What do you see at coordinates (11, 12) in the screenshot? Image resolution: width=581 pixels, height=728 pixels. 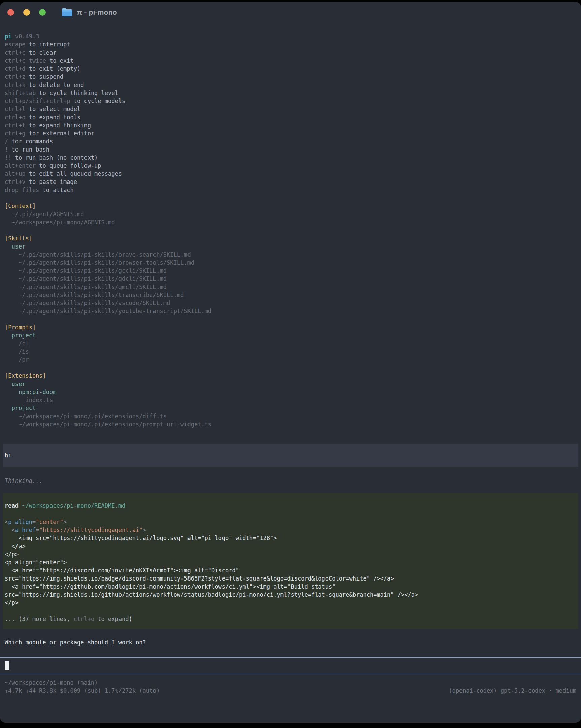 I see `close-button` at bounding box center [11, 12].